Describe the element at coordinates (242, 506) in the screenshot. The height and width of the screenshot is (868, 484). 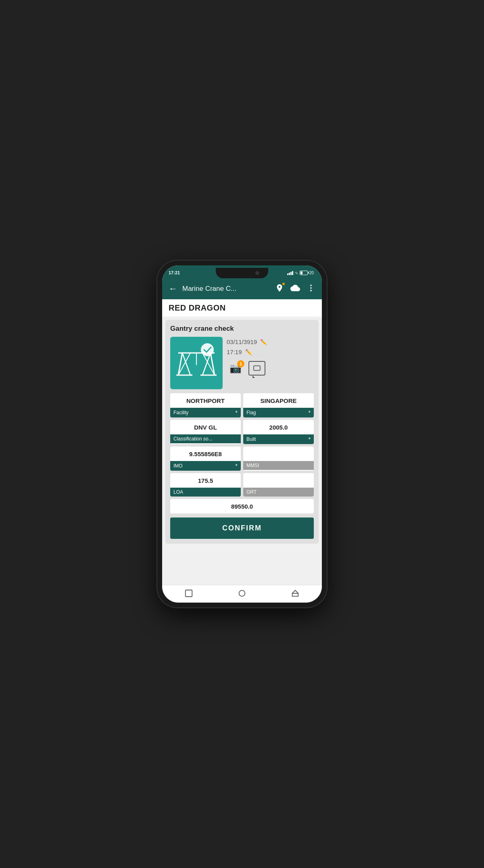
I see `dwt-field: 89550.0` at that location.